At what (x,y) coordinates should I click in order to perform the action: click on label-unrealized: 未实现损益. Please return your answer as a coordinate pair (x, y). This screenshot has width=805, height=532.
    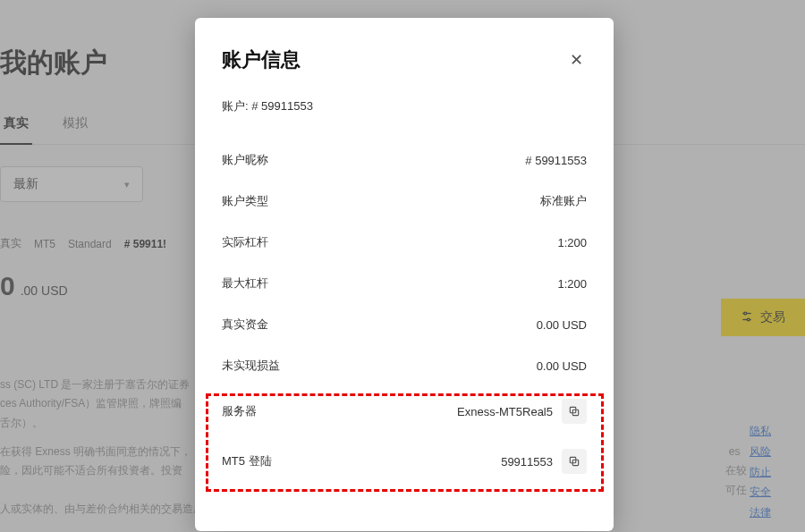
    Looking at the image, I should click on (250, 366).